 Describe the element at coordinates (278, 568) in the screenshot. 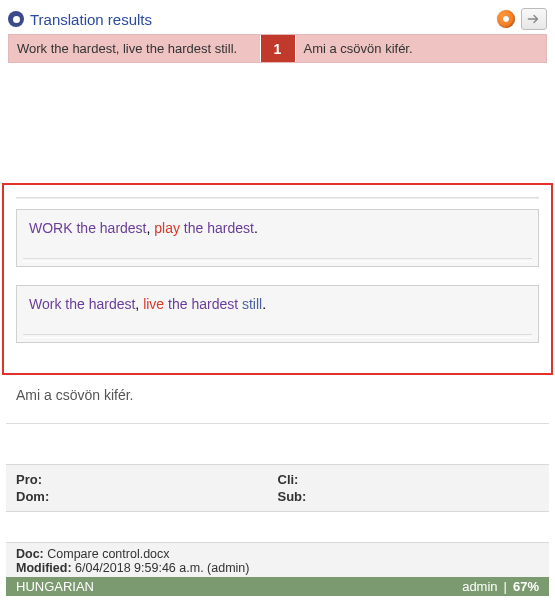

I see `doc-modified-row: Modified: 6/04/2018 9:59:46 a.m. (admin)` at that location.